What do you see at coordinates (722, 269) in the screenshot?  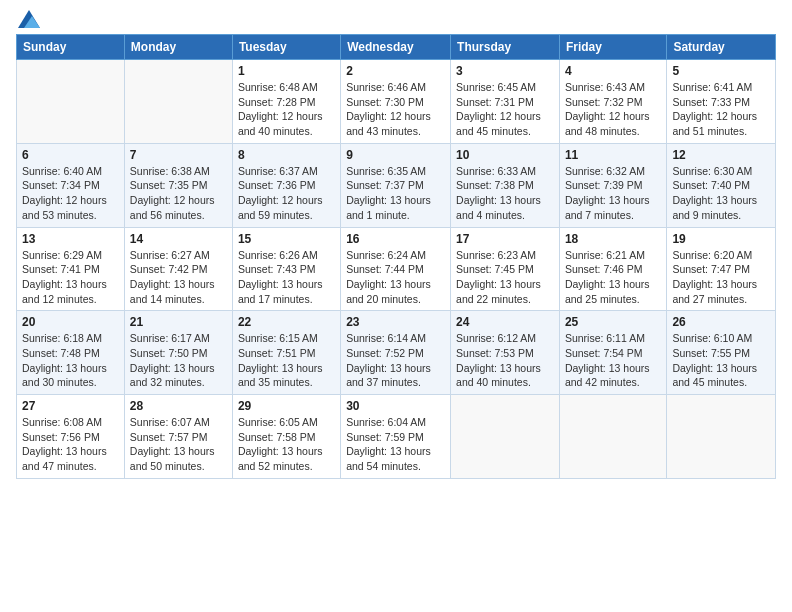 I see `calendar-cell: 19Sunrise: 6:20 AMSunset: 7:47 PMDayligh…` at bounding box center [722, 269].